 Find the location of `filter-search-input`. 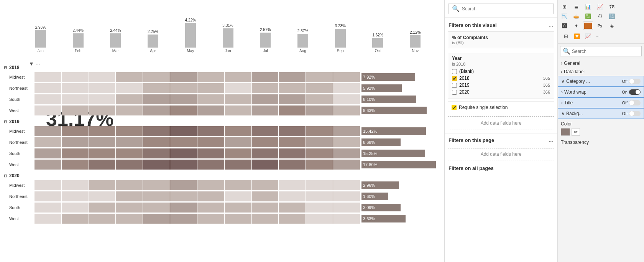

filter-search-input is located at coordinates (506, 9).